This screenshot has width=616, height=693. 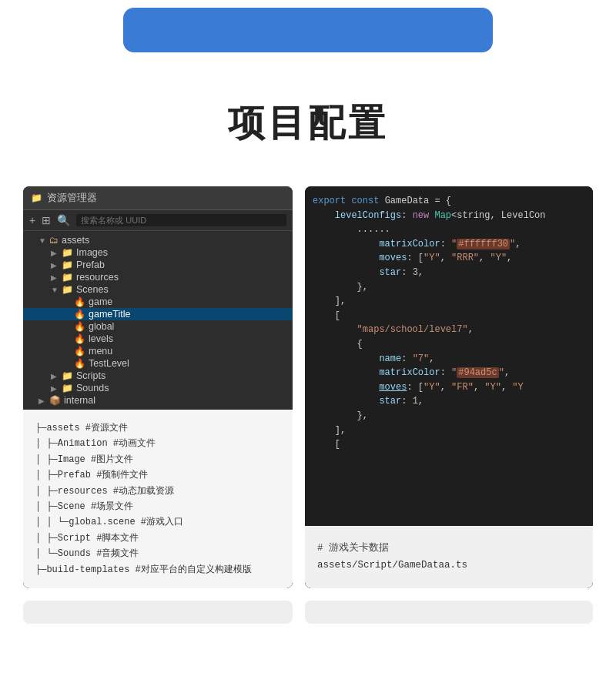 What do you see at coordinates (158, 220) in the screenshot?
I see `toolbar-row: + ⊞ 🔍` at bounding box center [158, 220].